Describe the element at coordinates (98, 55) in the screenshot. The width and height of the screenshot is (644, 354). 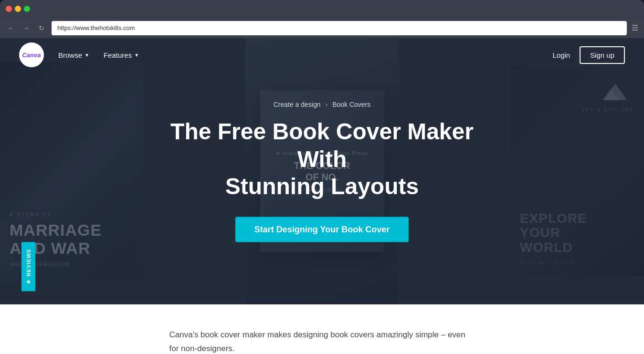
I see `nav-links: Browse ▼ Features ▼` at that location.